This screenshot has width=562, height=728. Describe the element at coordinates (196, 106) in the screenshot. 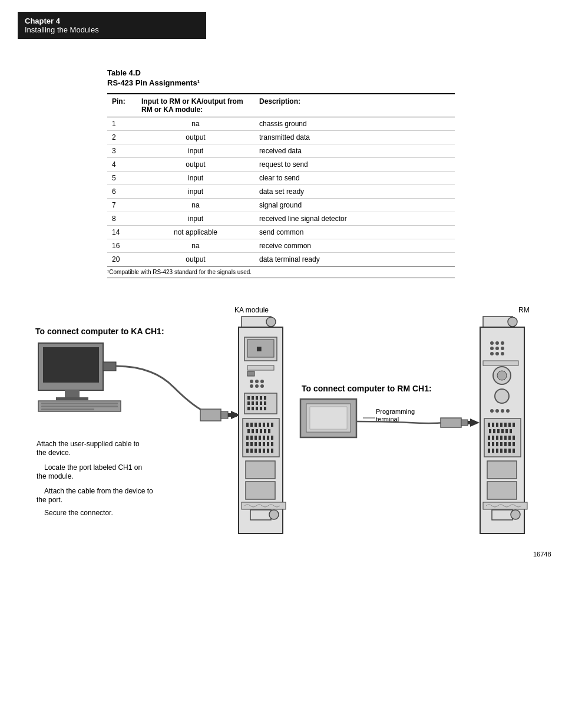

I see `col-io: Input to RM or KA/output fromRM or KA mo…` at that location.